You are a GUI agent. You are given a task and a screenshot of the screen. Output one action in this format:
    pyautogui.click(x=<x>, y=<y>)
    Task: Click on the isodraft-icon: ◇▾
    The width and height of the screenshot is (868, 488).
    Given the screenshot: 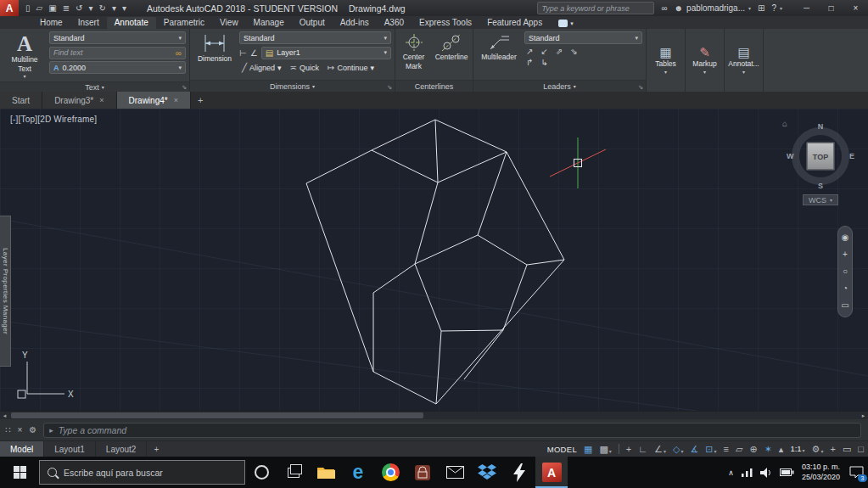 What is the action you would take?
    pyautogui.click(x=678, y=450)
    